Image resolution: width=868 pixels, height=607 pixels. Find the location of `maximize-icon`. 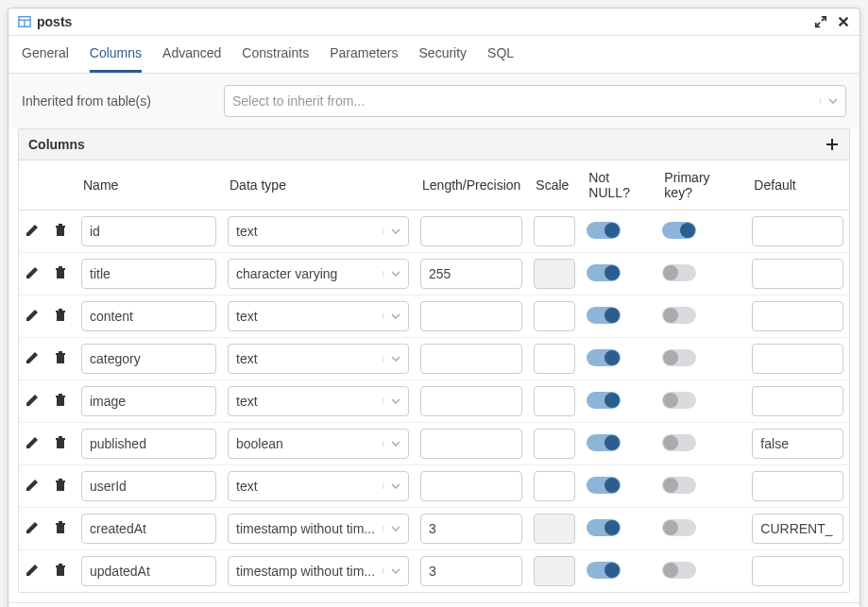

maximize-icon is located at coordinates (821, 22).